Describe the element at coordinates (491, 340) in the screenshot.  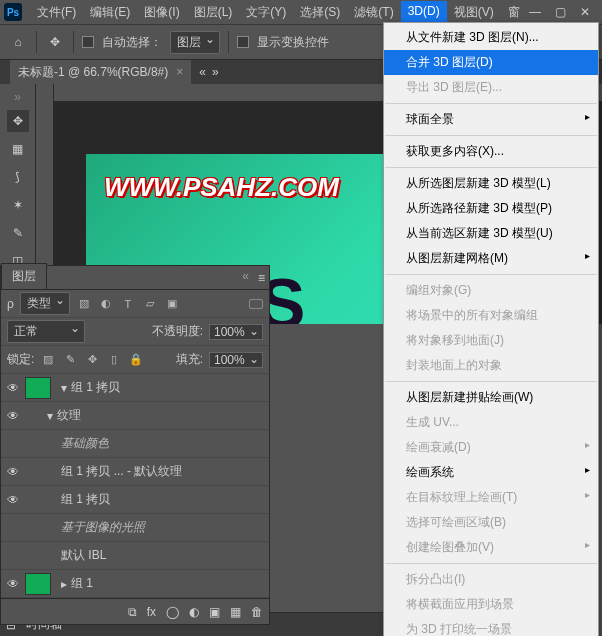
I see `menu-item: 将对象移到地面(J)` at that location.